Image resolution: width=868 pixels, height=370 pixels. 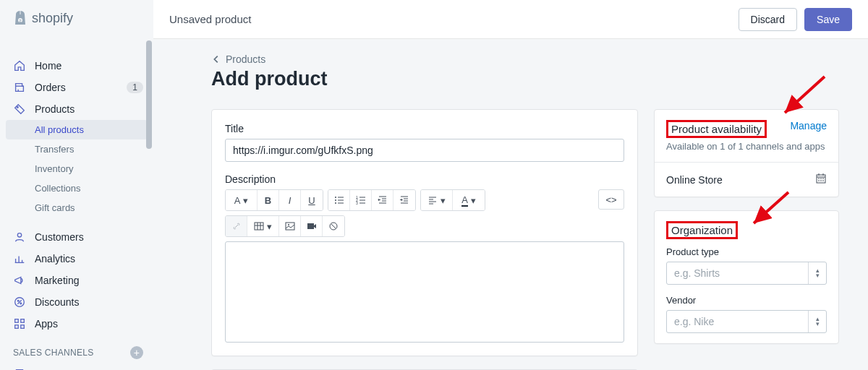 What do you see at coordinates (77, 149) in the screenshot?
I see `nav-transfers: Transfers` at bounding box center [77, 149].